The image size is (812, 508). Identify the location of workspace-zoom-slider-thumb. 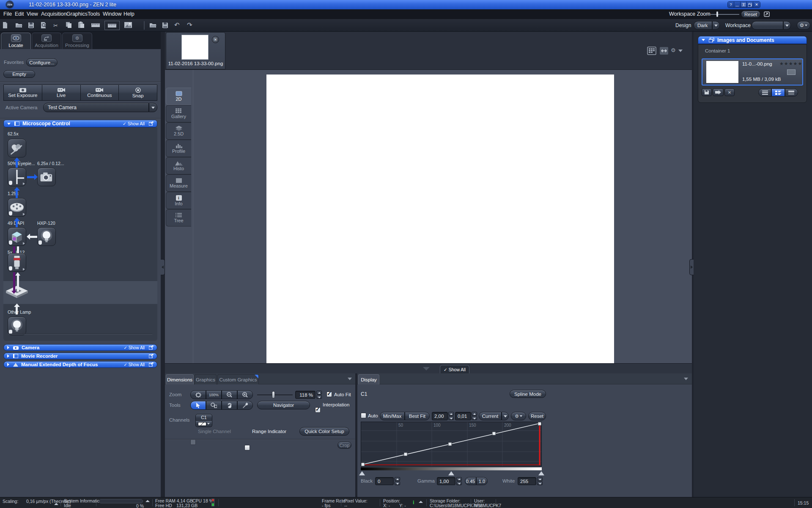
(717, 14).